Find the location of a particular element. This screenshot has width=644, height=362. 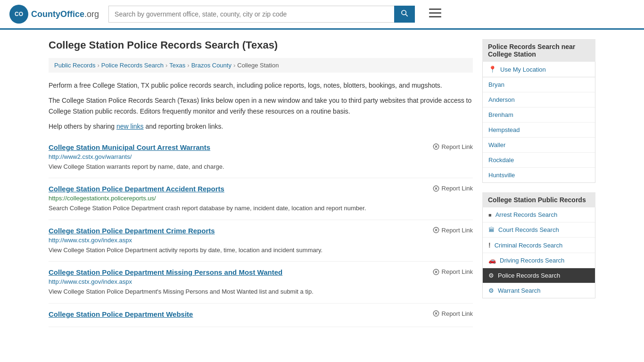

report-link-3: Report Link is located at coordinates (453, 272).